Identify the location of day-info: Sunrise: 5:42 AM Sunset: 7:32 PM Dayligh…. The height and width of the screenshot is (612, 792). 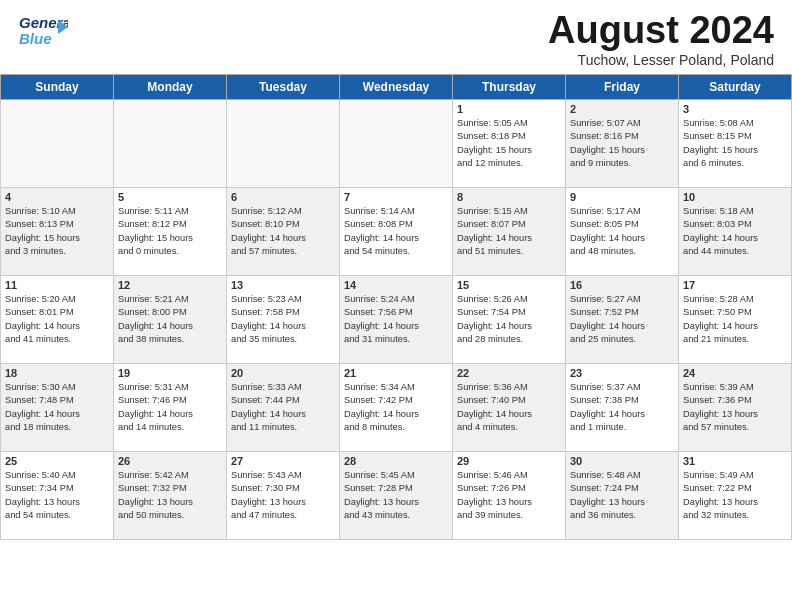
(170, 496).